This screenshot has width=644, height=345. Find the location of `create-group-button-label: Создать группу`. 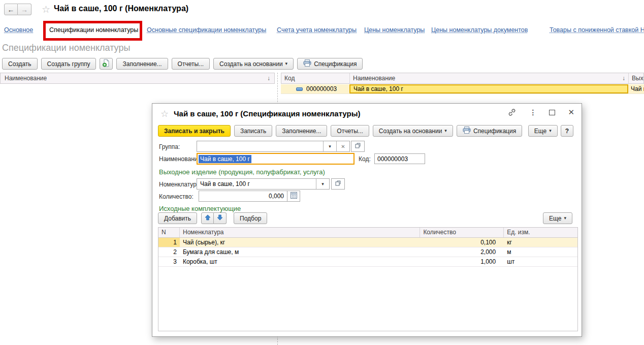

create-group-button-label: Создать группу is located at coordinates (69, 64).